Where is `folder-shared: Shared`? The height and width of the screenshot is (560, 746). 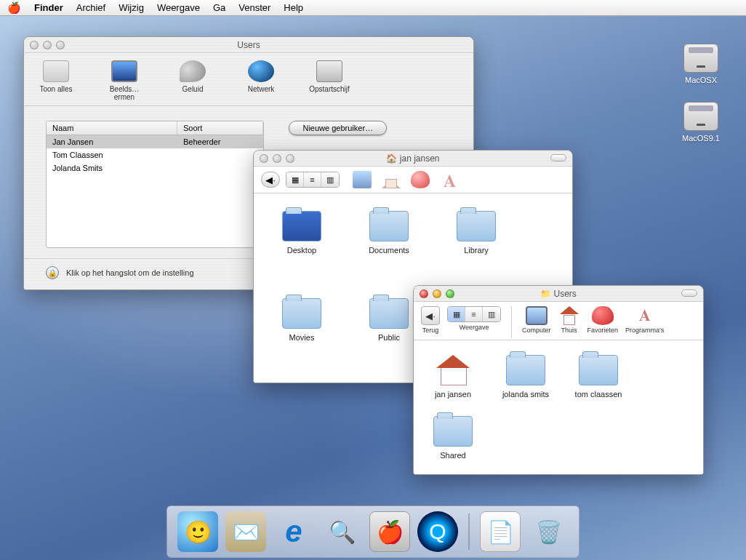 folder-shared: Shared is located at coordinates (453, 438).